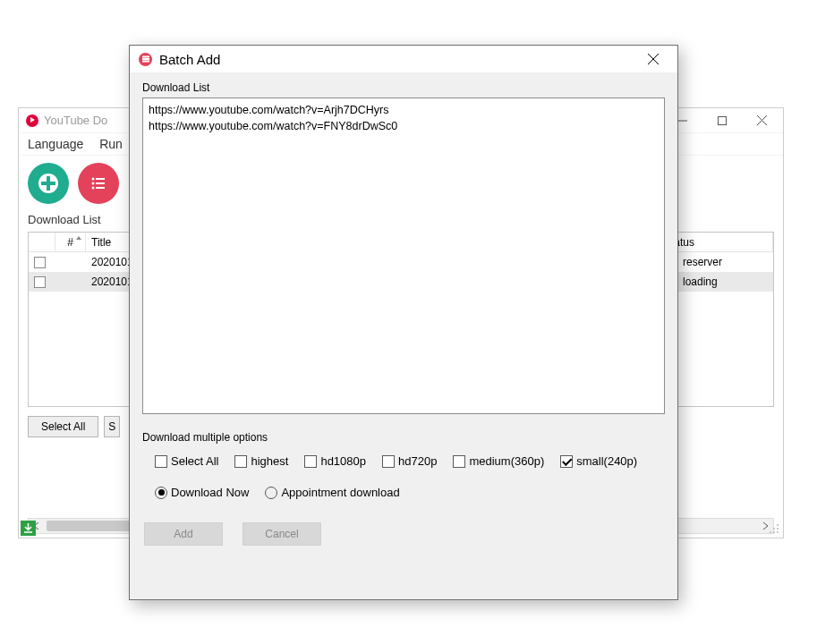  I want to click on app-icon, so click(32, 121).